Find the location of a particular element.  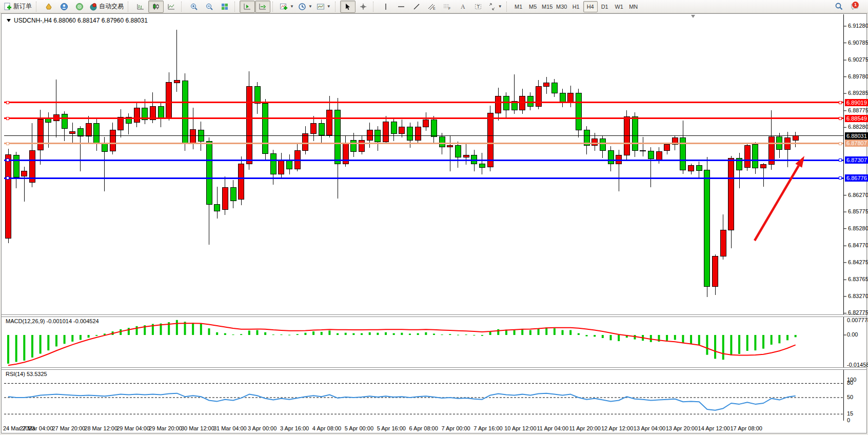

cursor-button is located at coordinates (348, 7).